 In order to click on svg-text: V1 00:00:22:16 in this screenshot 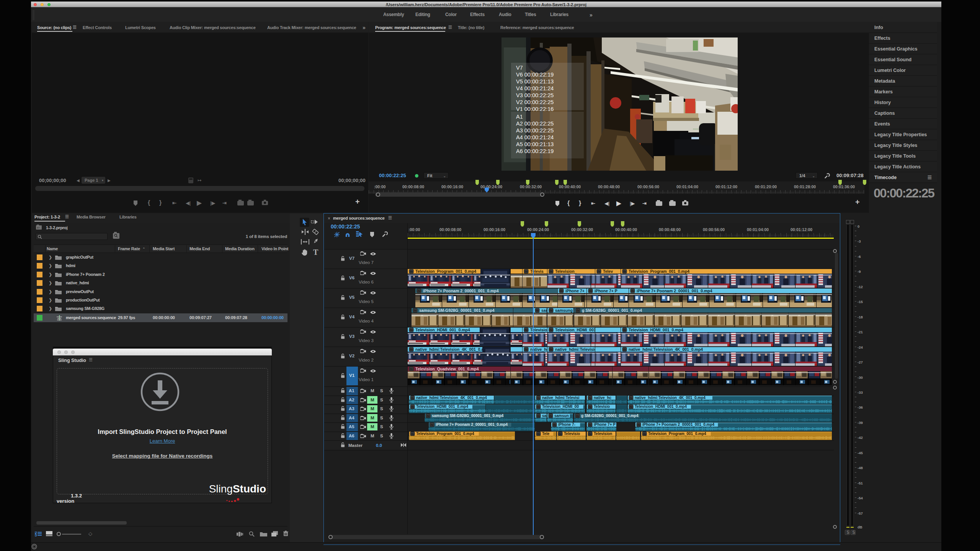, I will do `click(535, 109)`.